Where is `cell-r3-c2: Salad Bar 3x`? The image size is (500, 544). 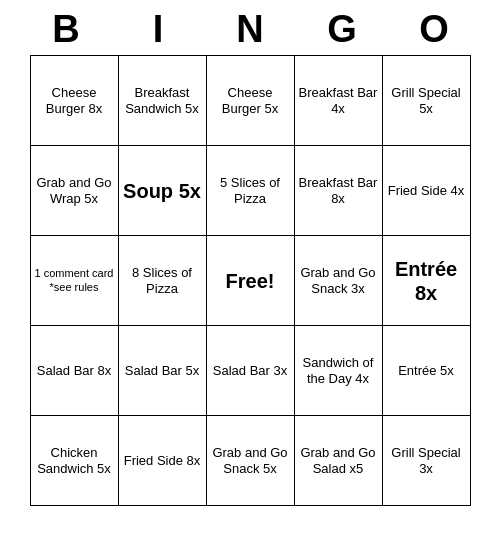 cell-r3-c2: Salad Bar 3x is located at coordinates (251, 371).